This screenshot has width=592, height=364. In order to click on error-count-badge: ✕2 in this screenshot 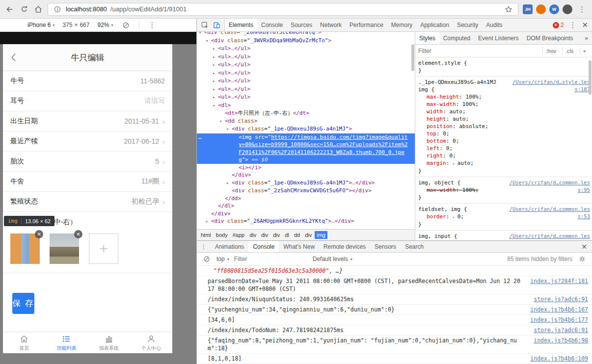, I will do `click(559, 25)`.